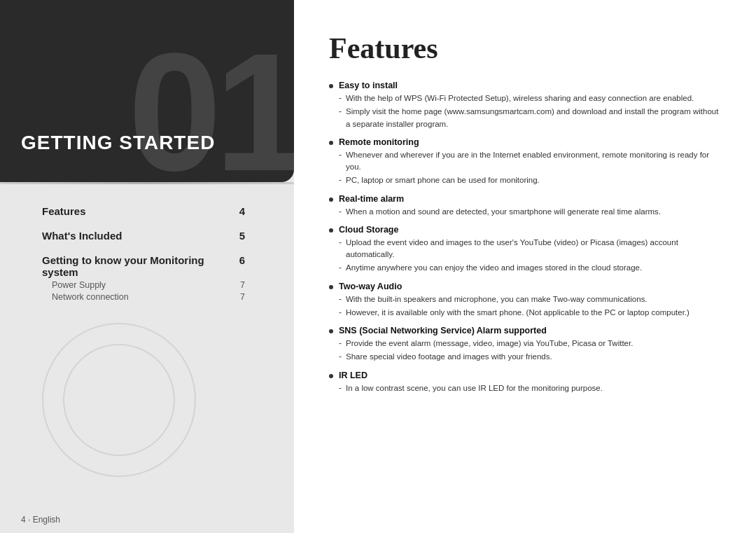 This screenshot has height=533, width=756. I want to click on feature-sub-items-audio: - With the built-in speakers and microph…, so click(526, 307).